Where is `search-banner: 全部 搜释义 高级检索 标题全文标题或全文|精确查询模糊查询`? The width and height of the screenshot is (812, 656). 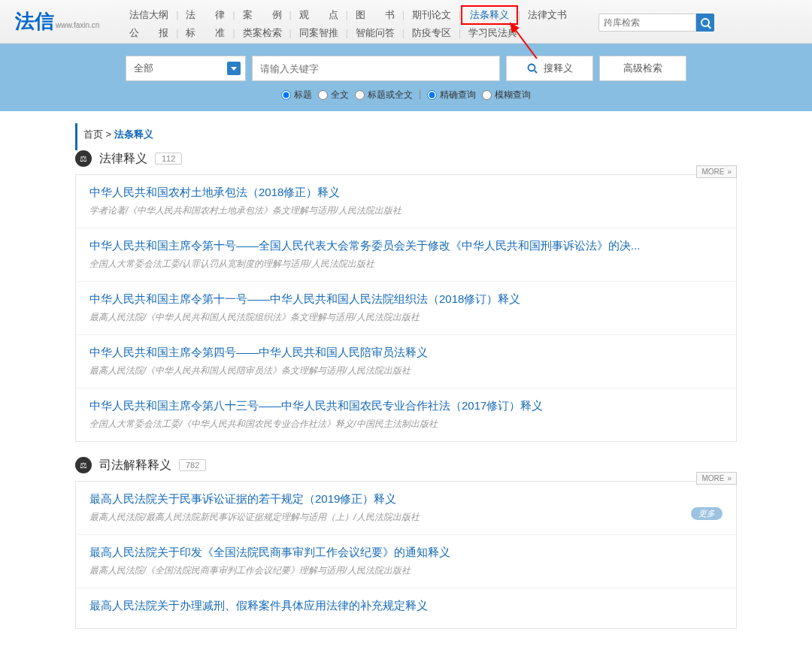
search-banner: 全部 搜释义 高级检索 标题全文标题或全文|精确查询模糊查询 is located at coordinates (406, 77).